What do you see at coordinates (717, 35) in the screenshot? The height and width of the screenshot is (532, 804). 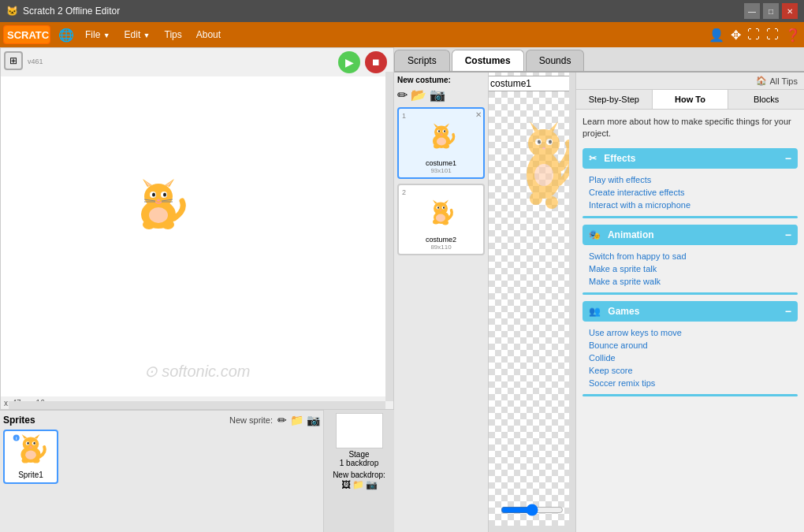 I see `user-icon: 👤` at bounding box center [717, 35].